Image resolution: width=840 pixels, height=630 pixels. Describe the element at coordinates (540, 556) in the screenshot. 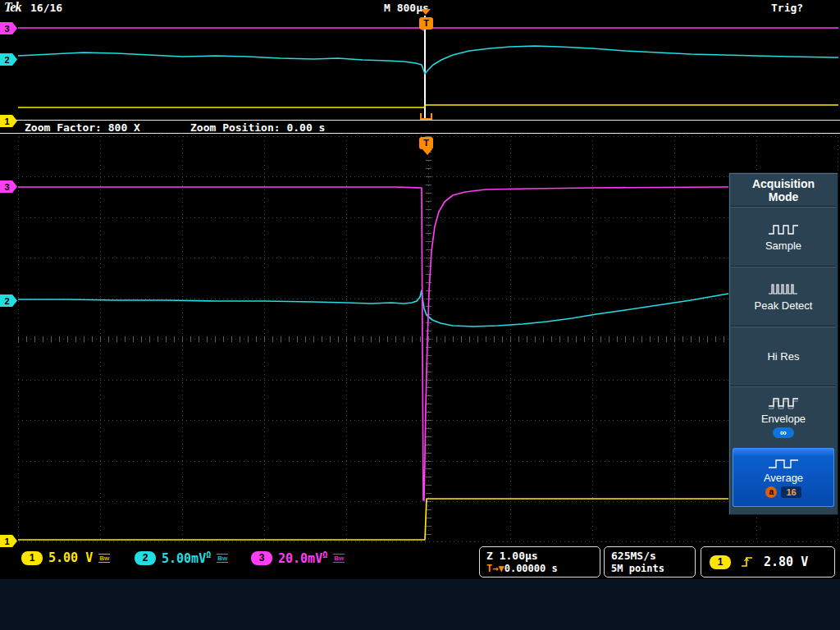

I see `zoom-scale-value: Z 1.00µs` at that location.